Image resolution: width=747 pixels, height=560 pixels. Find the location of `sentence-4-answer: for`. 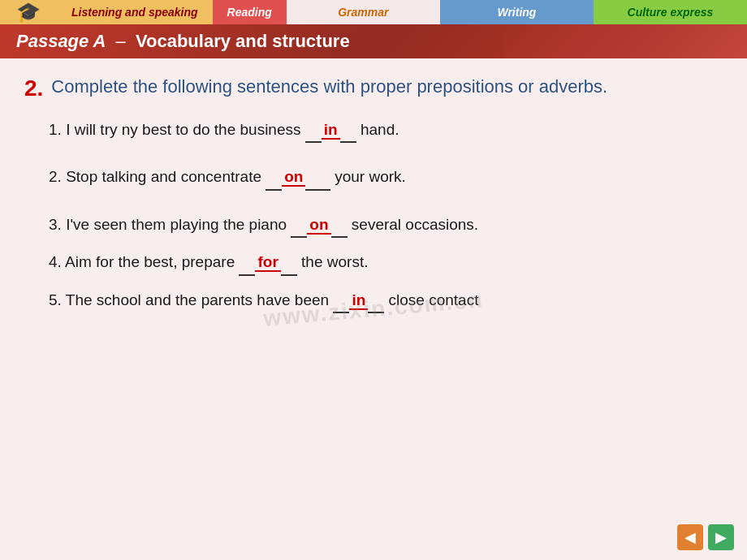

sentence-4-answer: for is located at coordinates (268, 263).